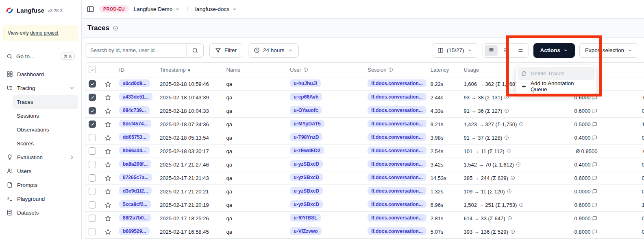 This screenshot has width=644, height=239. Describe the element at coordinates (444, 70) in the screenshot. I see `column-header-latency: Latency` at that location.